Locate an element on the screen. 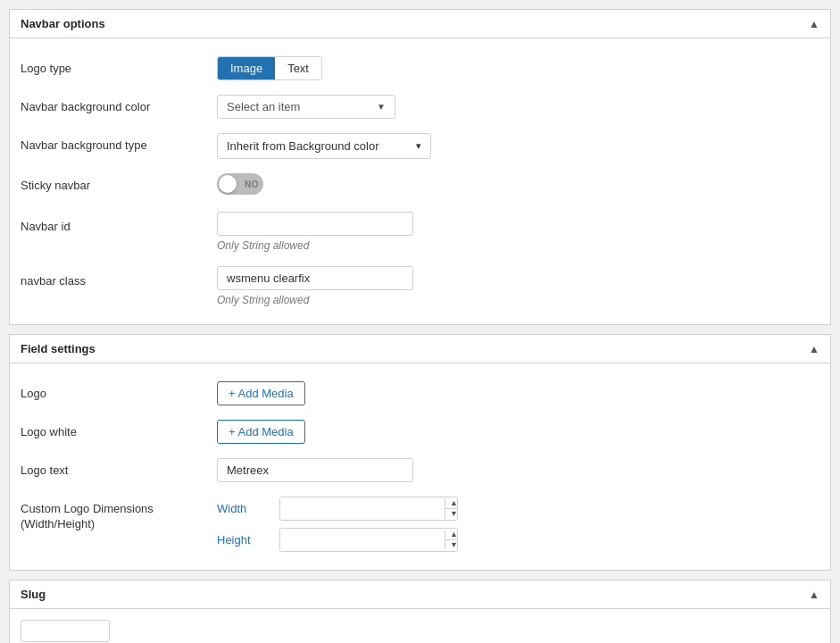 The image size is (840, 643). field-settings-header: Field settings ▲ is located at coordinates (420, 349).